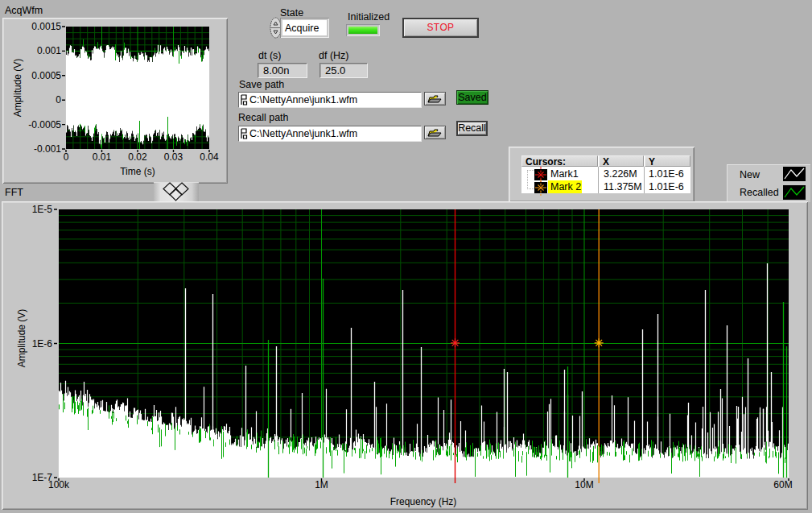 This screenshot has width=812, height=513. What do you see at coordinates (60, 485) in the screenshot?
I see `svg-text: 100k` at bounding box center [60, 485].